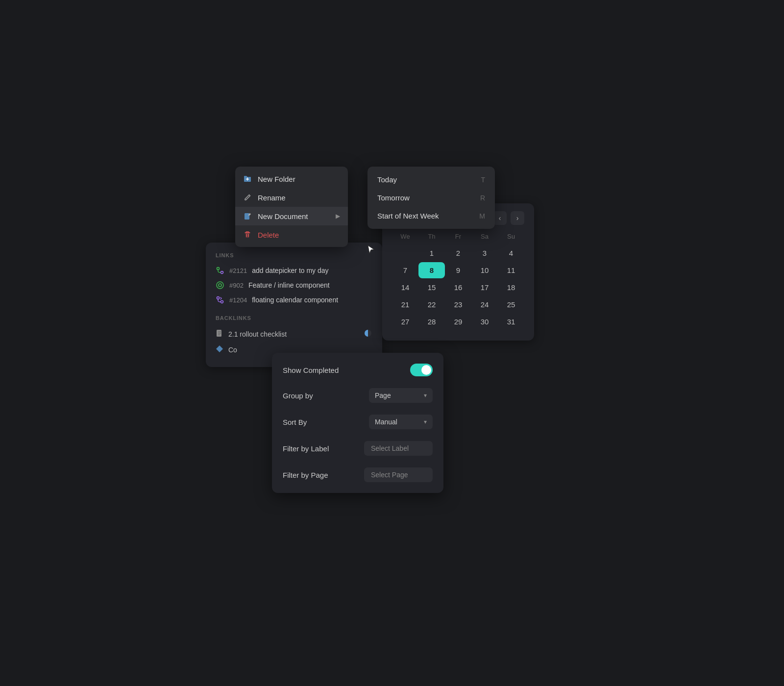 The width and height of the screenshot is (784, 686). I want to click on link-text-1204: floating calendar component, so click(295, 300).